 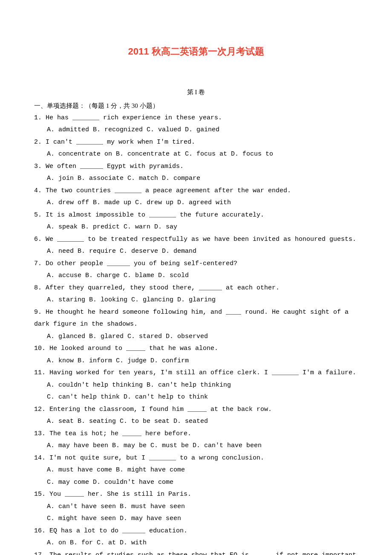 What do you see at coordinates (196, 154) in the screenshot?
I see `question-options: A. concentrate on B. concentrate at C. f…` at bounding box center [196, 154].